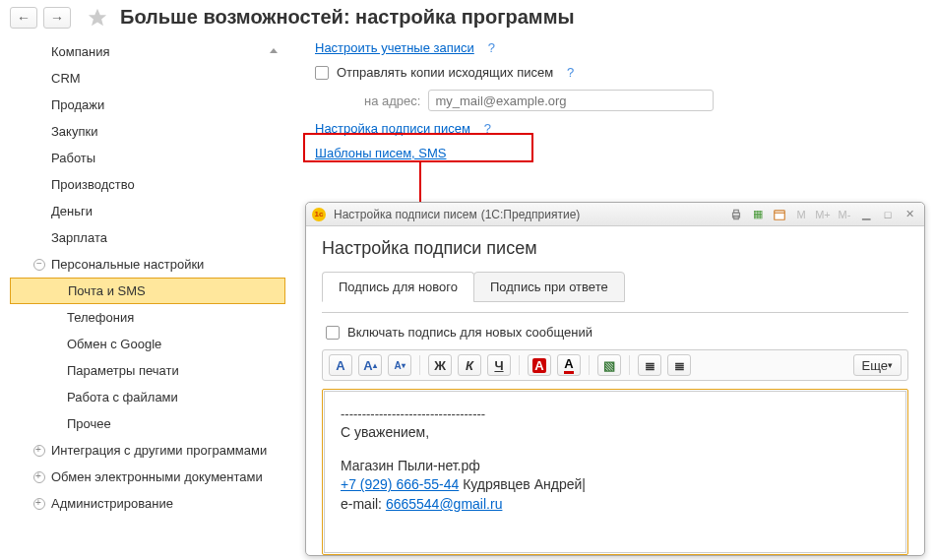 The width and height of the screenshot is (935, 560). What do you see at coordinates (801, 215) in the screenshot?
I see `m-button: M` at bounding box center [801, 215].